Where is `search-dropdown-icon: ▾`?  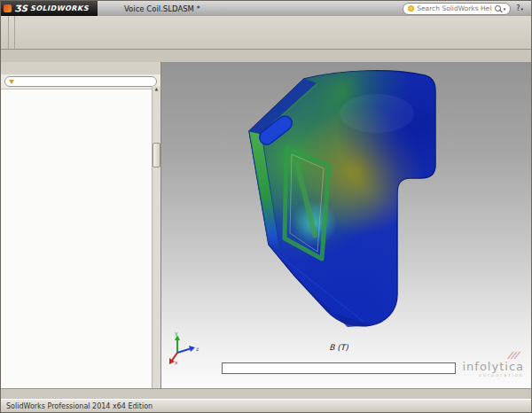
search-dropdown-icon: ▾ is located at coordinates (505, 9).